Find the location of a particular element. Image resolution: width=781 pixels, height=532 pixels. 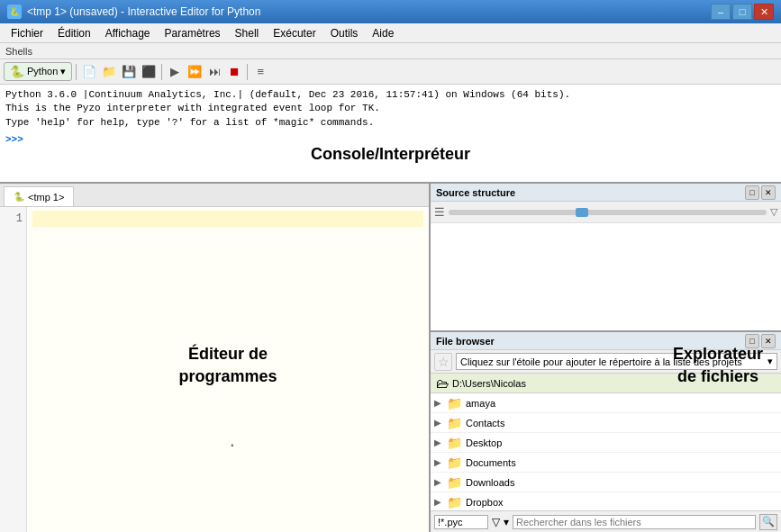

line-number-1: 1 is located at coordinates (13, 219).